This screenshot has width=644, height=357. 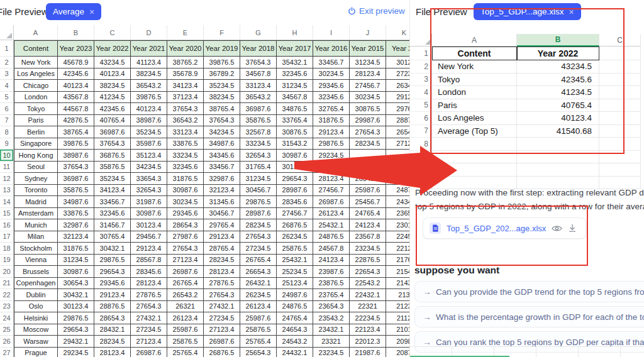 I want to click on cell: 30456.7, so click(x=222, y=214).